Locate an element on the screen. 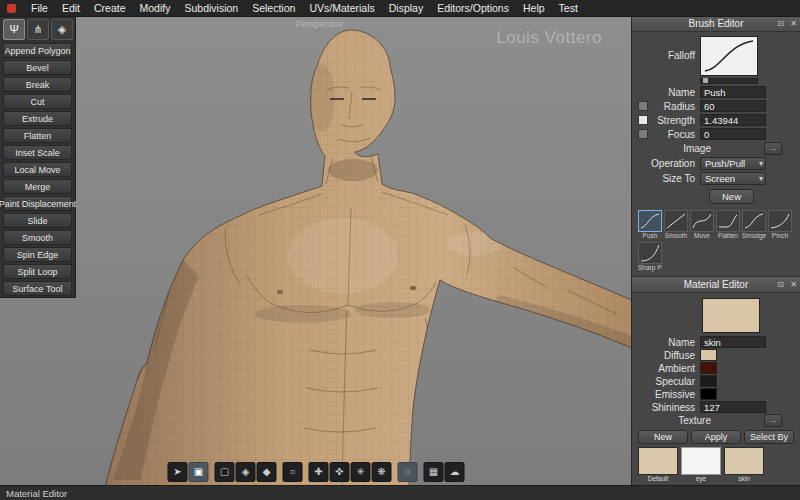  size-to-dropdown: Screen ▾ is located at coordinates (733, 178).